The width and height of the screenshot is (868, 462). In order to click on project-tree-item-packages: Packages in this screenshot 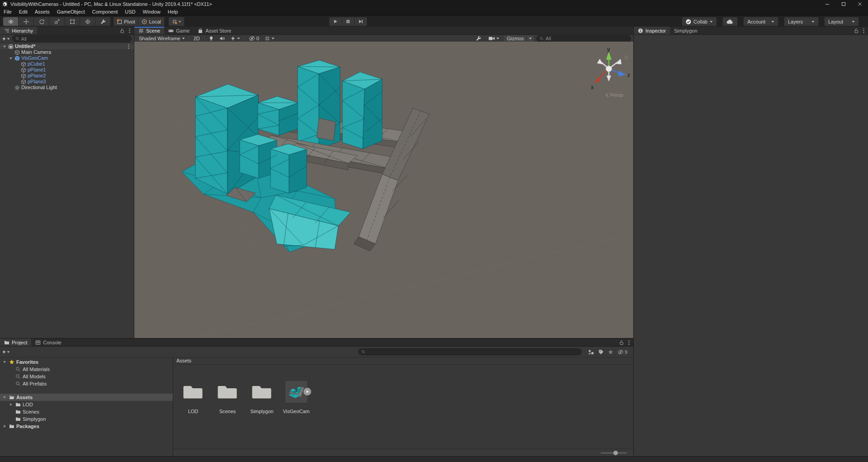, I will do `click(86, 426)`.